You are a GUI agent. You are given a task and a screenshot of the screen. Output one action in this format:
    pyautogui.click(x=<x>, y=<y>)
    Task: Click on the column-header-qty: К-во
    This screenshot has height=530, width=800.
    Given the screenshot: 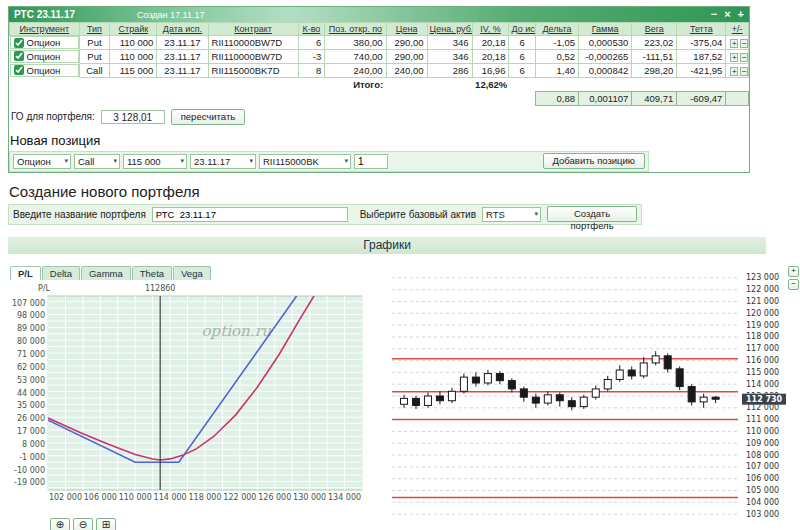 What is the action you would take?
    pyautogui.click(x=312, y=30)
    